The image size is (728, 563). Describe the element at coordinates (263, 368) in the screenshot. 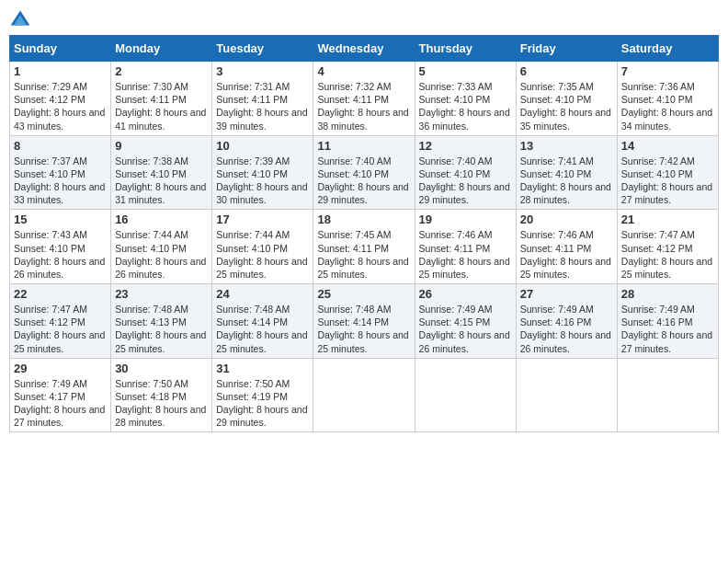

I see `day-number: 31` at that location.